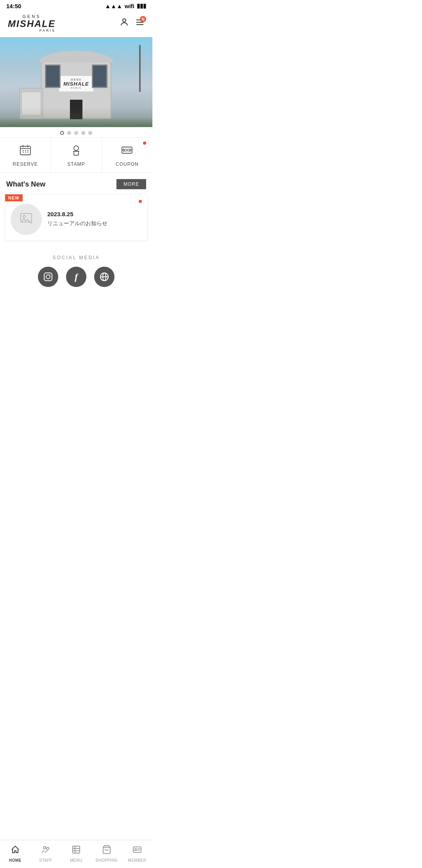 The height and width of the screenshot is (868, 422). Describe the element at coordinates (14, 6) in the screenshot. I see `time: 14:50` at that location.